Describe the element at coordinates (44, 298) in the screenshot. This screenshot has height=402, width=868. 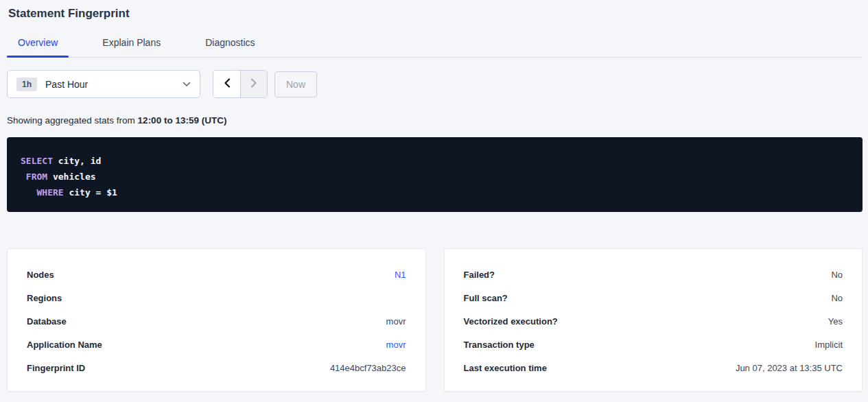
I see `row-label: Regions` at that location.